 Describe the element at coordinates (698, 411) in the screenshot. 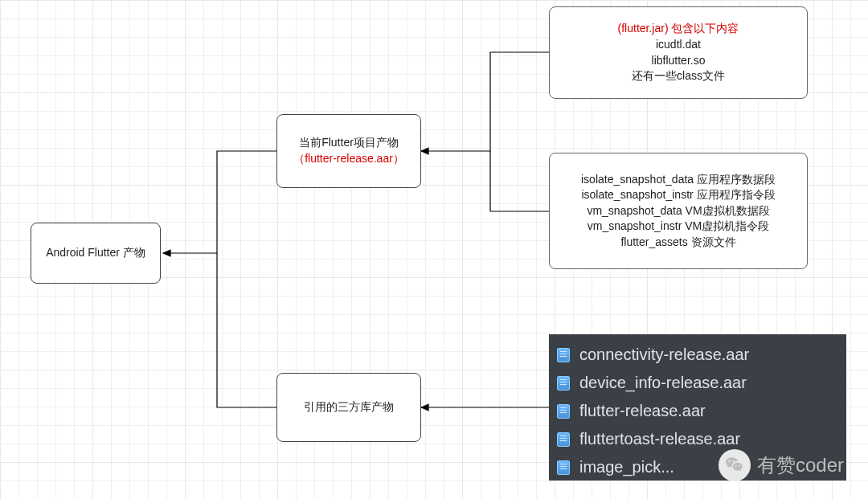

I see `list-item: flutter-release.aar` at that location.